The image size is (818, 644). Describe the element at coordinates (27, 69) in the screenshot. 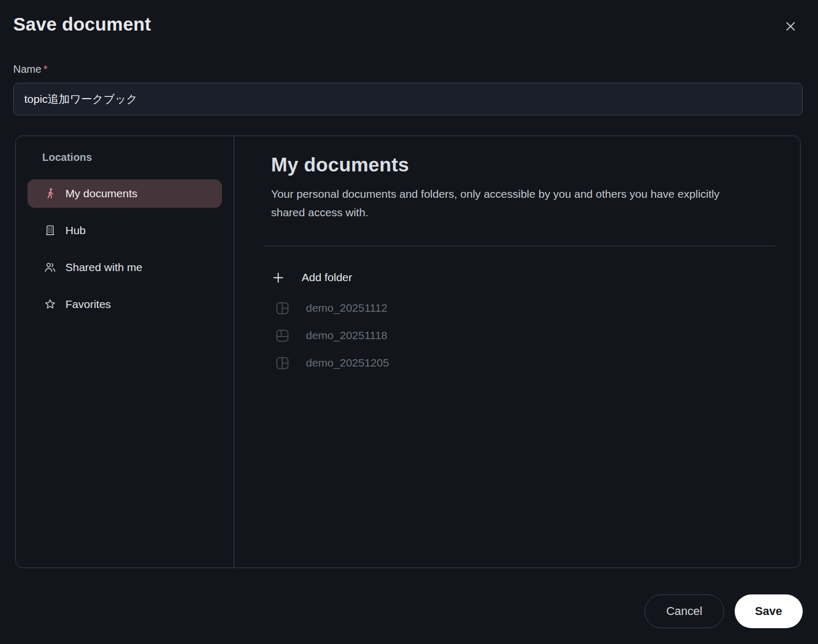

I see `name-label-text: Name` at that location.